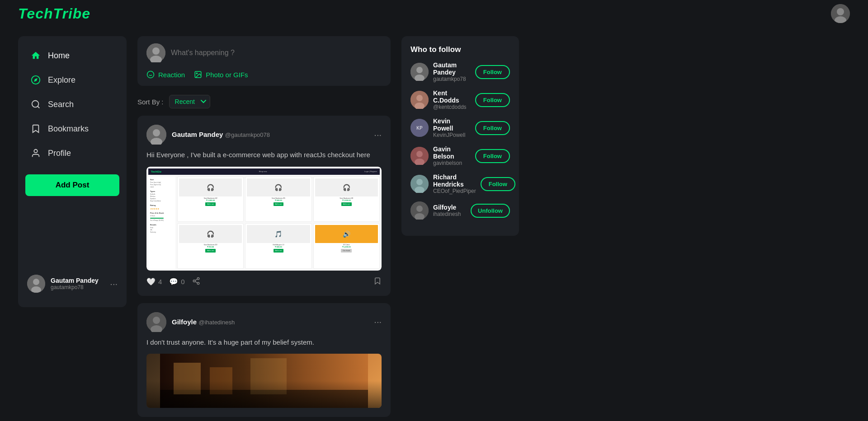  Describe the element at coordinates (264, 282) in the screenshot. I see `post-footer: 🤍 4 💬 0` at that location.